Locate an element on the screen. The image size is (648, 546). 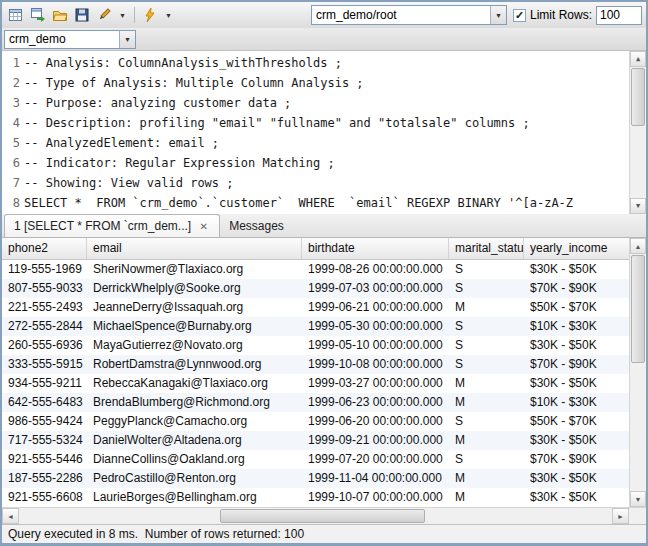
limit-rows-input is located at coordinates (619, 16).